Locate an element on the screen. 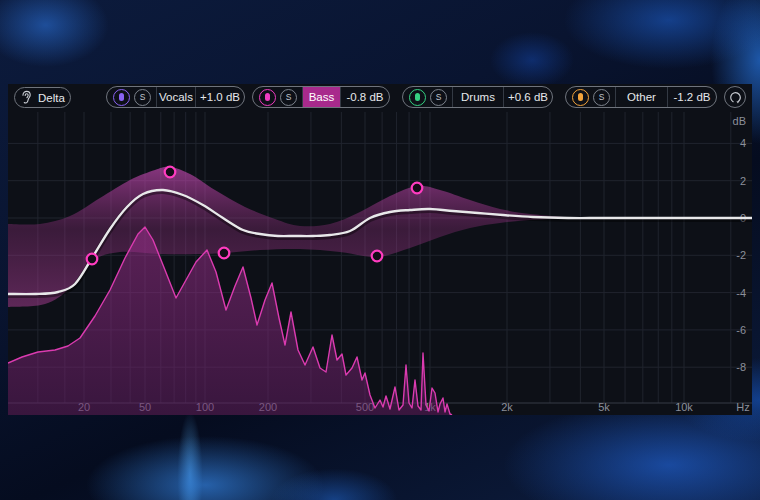 The height and width of the screenshot is (500, 760). svg-text: dB is located at coordinates (740, 121).